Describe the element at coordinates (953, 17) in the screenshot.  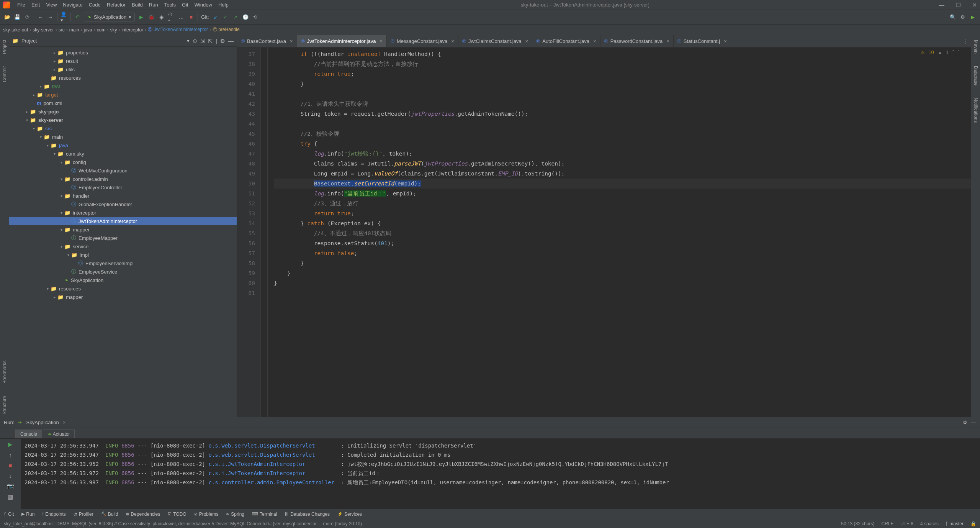
I see `search-icon: 🔍` at that location.